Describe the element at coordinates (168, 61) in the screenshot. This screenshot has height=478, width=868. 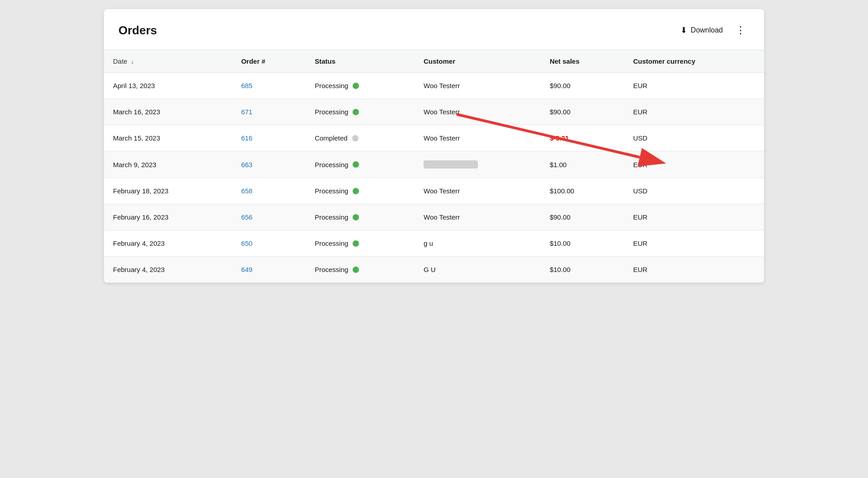
I see `col-header-date: Date ↓` at that location.